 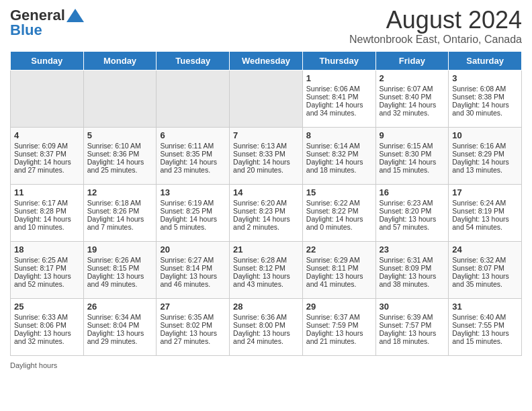 I want to click on daylight-line2: and 13 minutes., so click(x=477, y=170).